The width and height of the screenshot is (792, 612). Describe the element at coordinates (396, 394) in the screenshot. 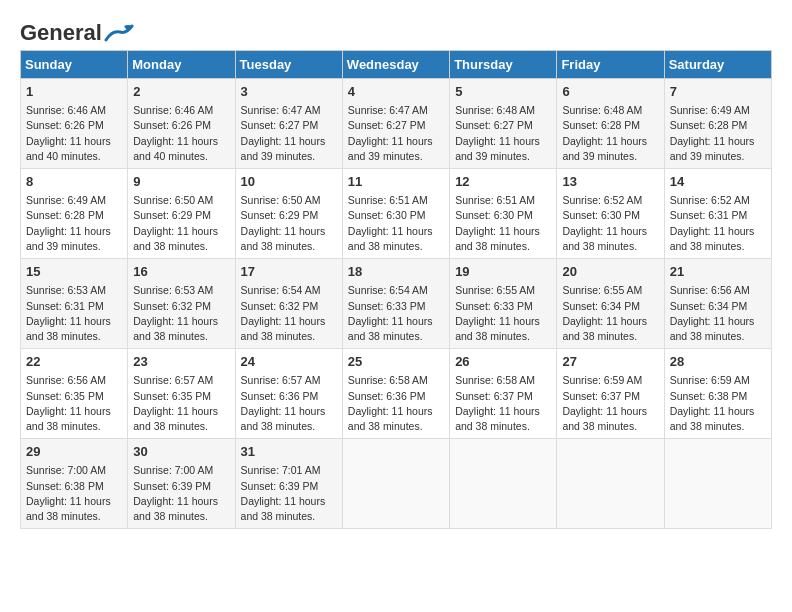

I see `calendar-cell: 25Sunrise: 6:58 AMSunset: 6:36 PMDayligh…` at that location.